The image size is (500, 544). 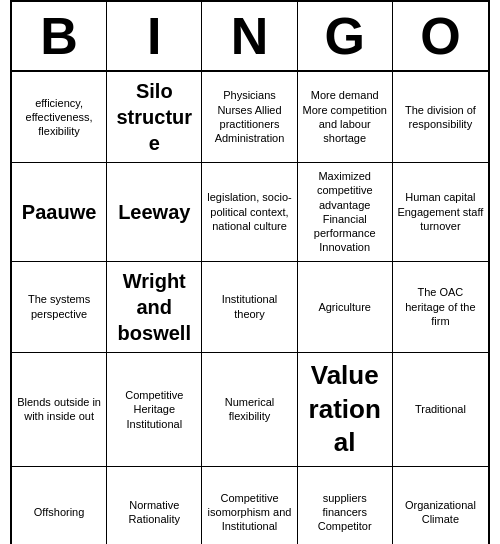 What do you see at coordinates (440, 212) in the screenshot?
I see `bingo-cell-9: Human capital Engagement staff turnover` at bounding box center [440, 212].